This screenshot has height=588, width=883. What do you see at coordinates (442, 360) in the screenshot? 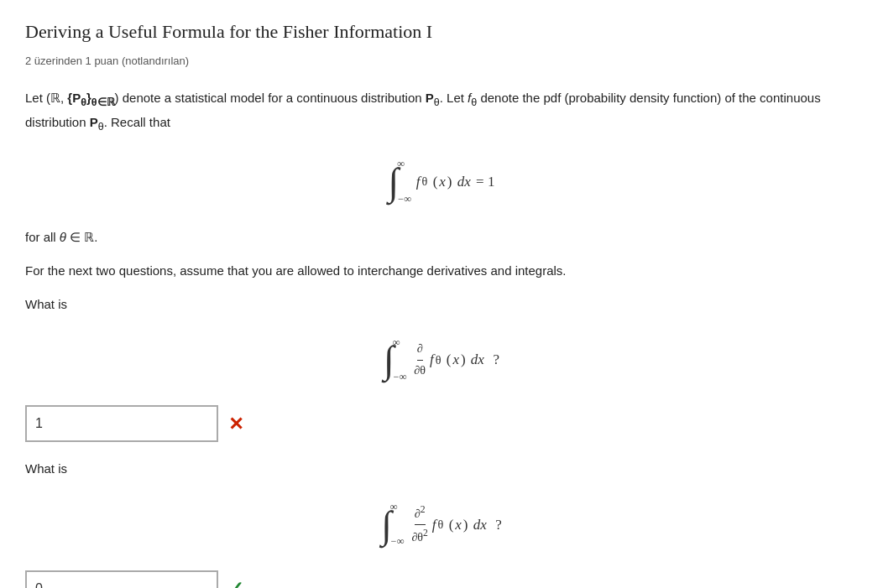
I see `math-equation-2: ∫ ∞ −∞ ∂ ∂θ fθ (x) dx ?` at bounding box center [442, 360].